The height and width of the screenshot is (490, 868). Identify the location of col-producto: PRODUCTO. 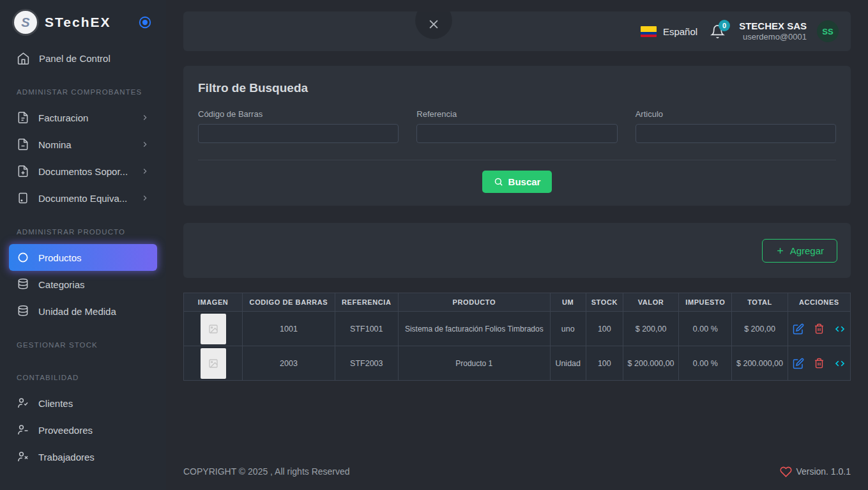
(474, 303).